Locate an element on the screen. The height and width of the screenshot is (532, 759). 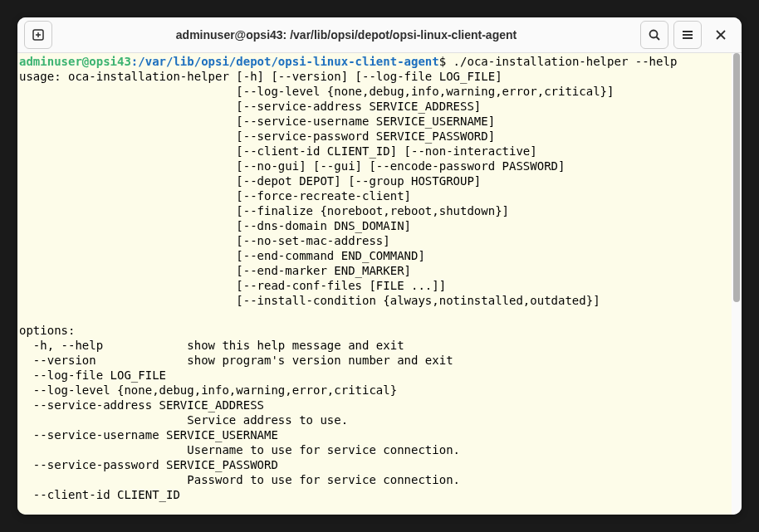
menu-button is located at coordinates (688, 35).